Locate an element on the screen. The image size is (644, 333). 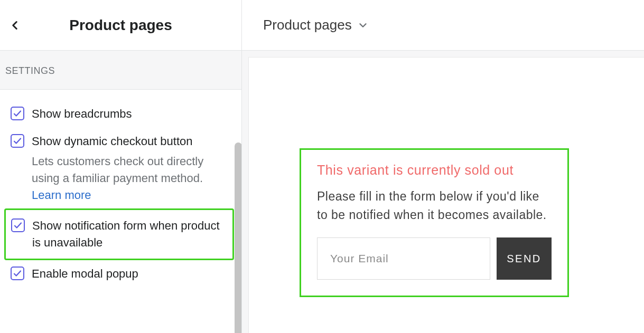
setting-dynamic-checkout: Show dynamic checkout button Lets custom… is located at coordinates (123, 168).